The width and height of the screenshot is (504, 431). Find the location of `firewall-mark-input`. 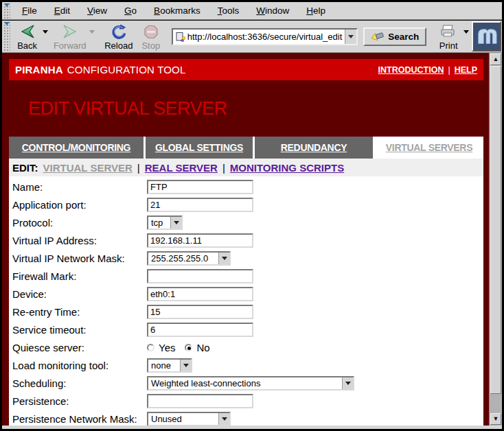

firewall-mark-input is located at coordinates (201, 276).